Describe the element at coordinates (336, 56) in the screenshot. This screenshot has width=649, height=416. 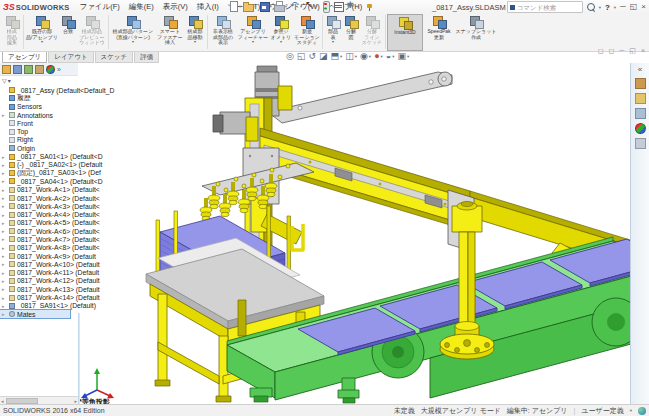
I see `view-orientation-icon: ⬒▾` at that location.